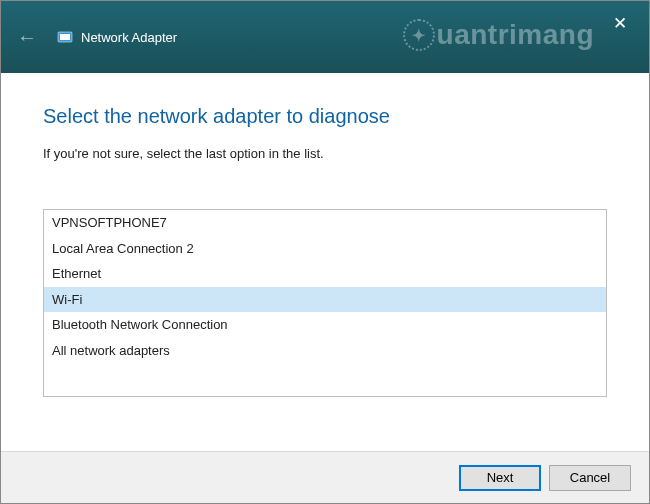  I want to click on list-item: Bluetooth Network Connection, so click(325, 325).